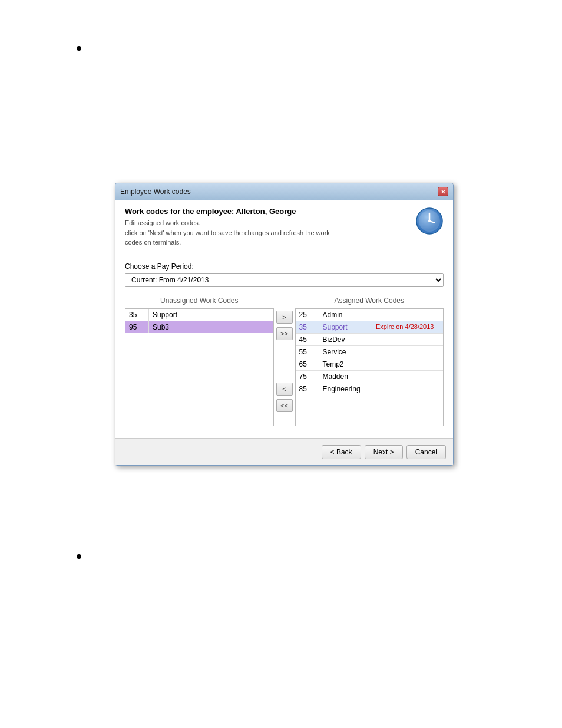 The width and height of the screenshot is (562, 728). Describe the element at coordinates (285, 389) in the screenshot. I see `move-left-button: <` at that location.